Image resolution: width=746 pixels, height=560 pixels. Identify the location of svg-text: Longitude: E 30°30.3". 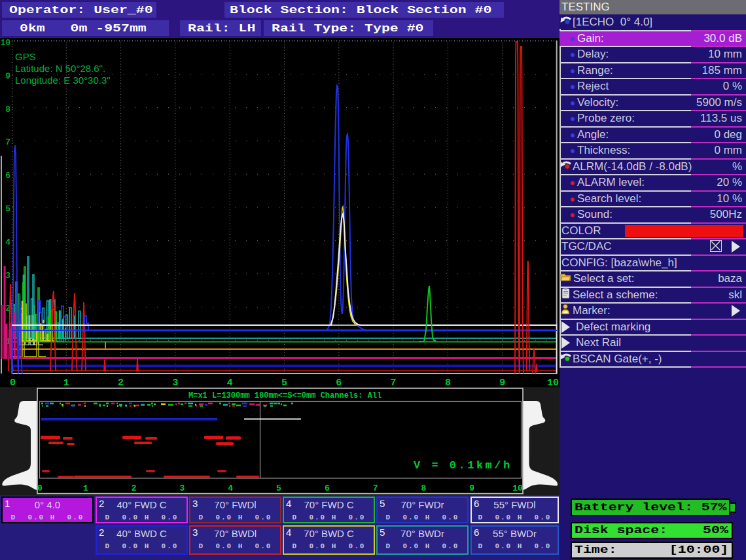
(63, 80).